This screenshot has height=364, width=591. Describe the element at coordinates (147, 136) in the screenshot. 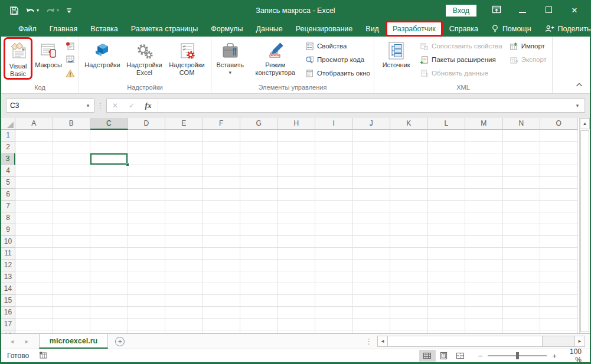

I see `cell-D1` at that location.